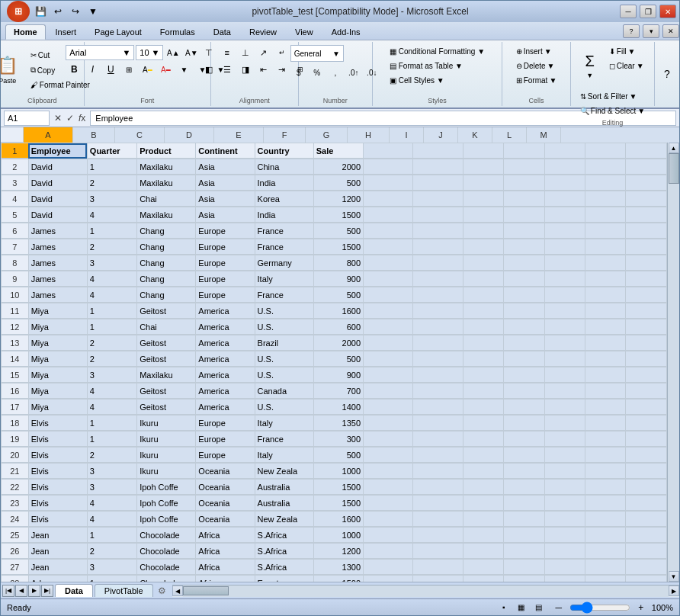 This screenshot has width=680, height=616. Describe the element at coordinates (524, 579) in the screenshot. I see `cell-J28` at that location.